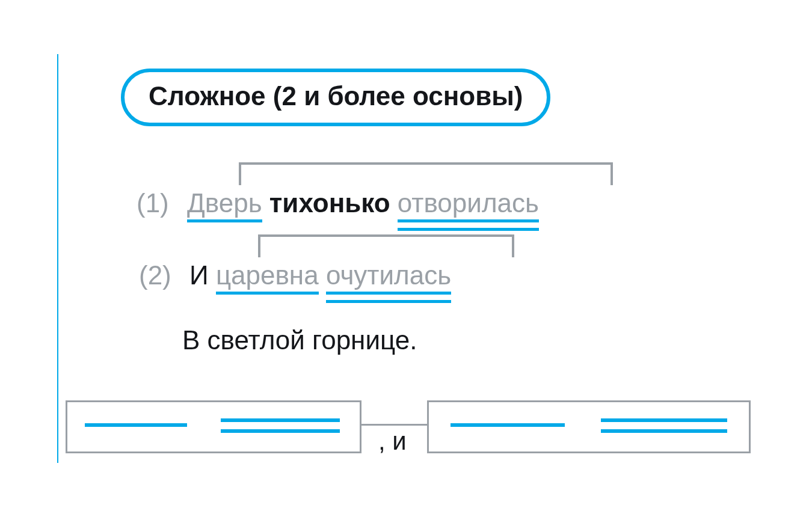 The width and height of the screenshot is (812, 505). I want to click on line2-subject: царевна, so click(267, 275).